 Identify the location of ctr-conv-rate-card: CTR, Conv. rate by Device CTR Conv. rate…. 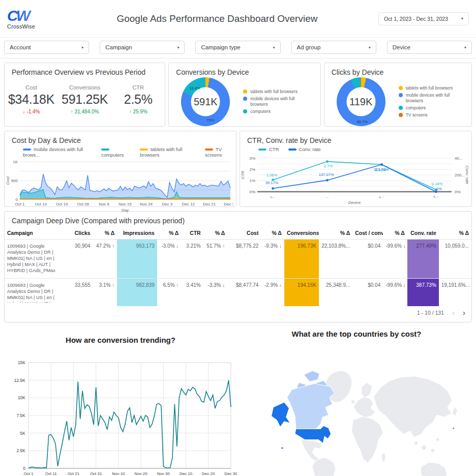
(356, 169).